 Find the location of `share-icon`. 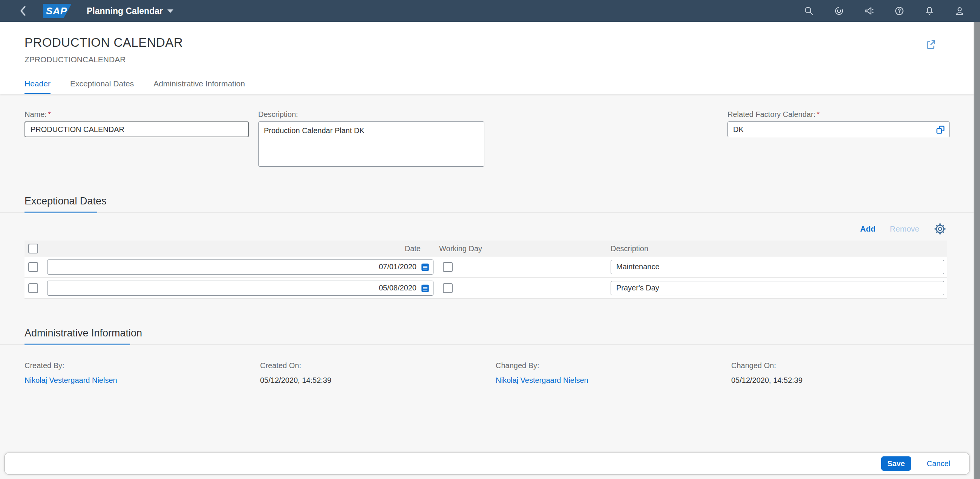

share-icon is located at coordinates (931, 45).